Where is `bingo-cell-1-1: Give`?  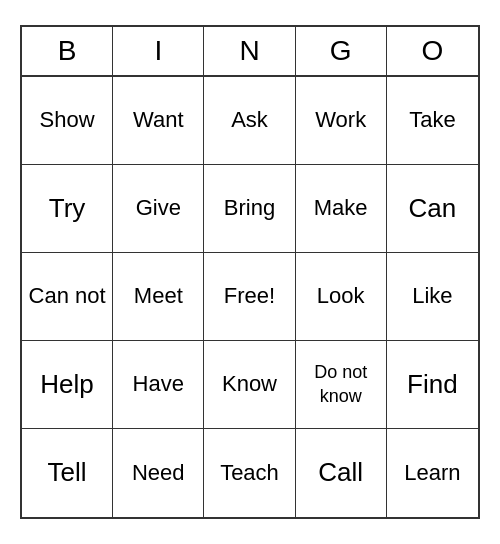
bingo-cell-1-1: Give is located at coordinates (158, 209).